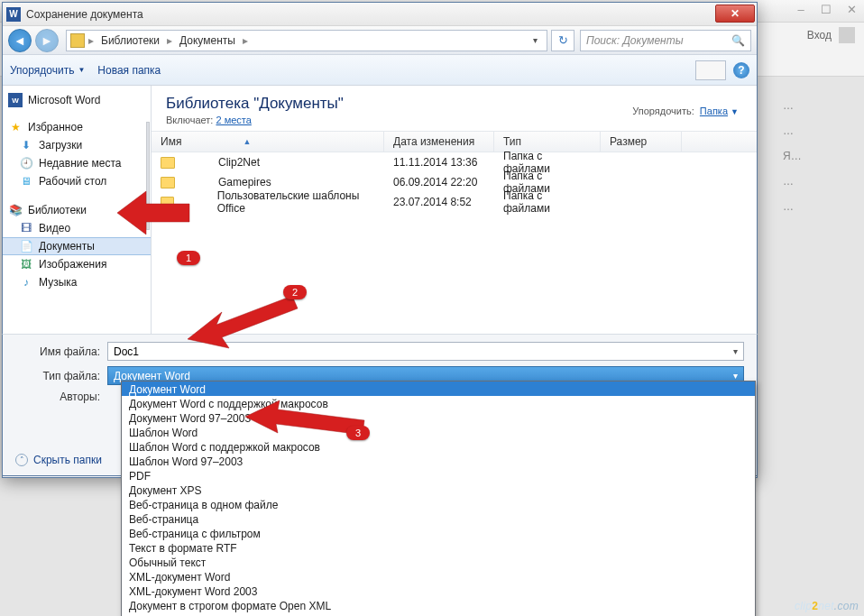 Image resolution: width=864 pixels, height=616 pixels. Describe the element at coordinates (58, 397) in the screenshot. I see `authors-label: Авторы:` at that location.